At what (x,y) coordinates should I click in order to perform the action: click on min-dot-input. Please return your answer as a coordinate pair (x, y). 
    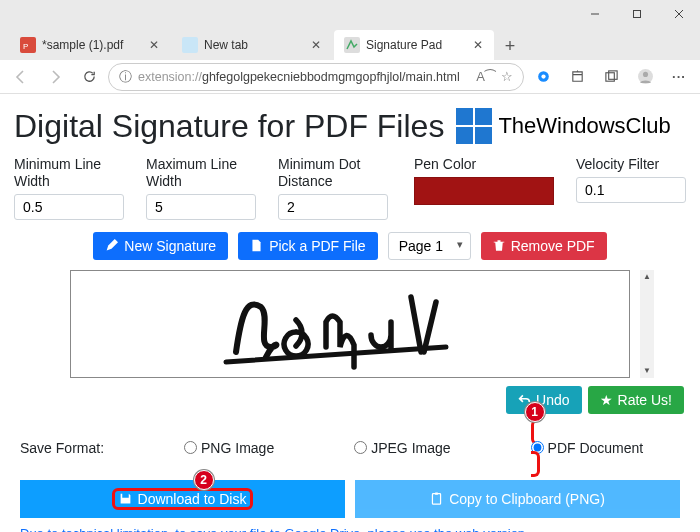
    Looking at the image, I should click on (333, 207).